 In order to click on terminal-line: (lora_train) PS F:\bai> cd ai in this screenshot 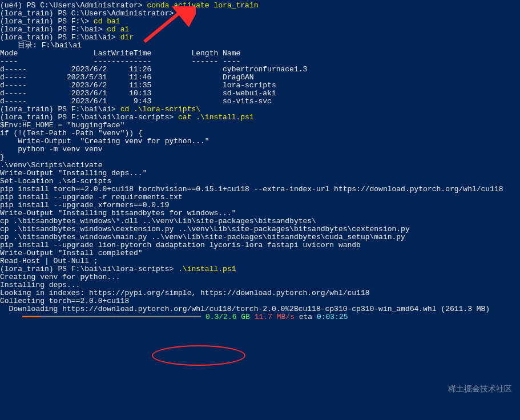, I will do `click(260, 30)`.